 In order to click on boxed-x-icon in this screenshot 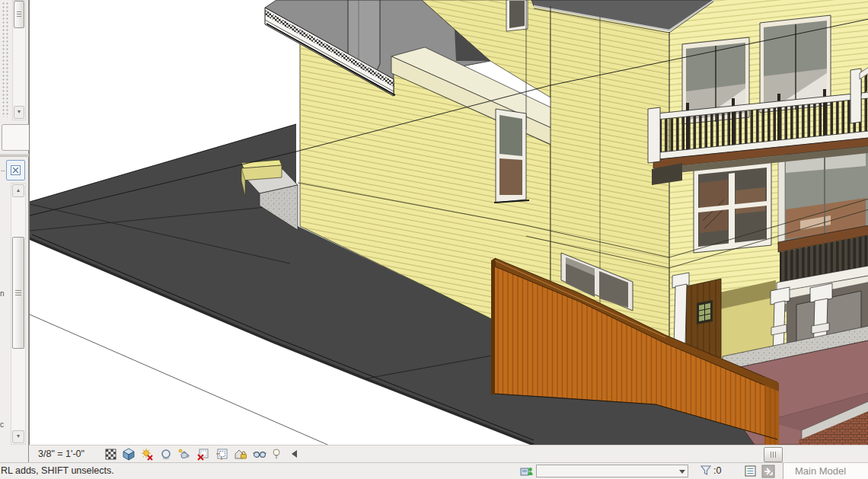, I will do `click(15, 171)`.